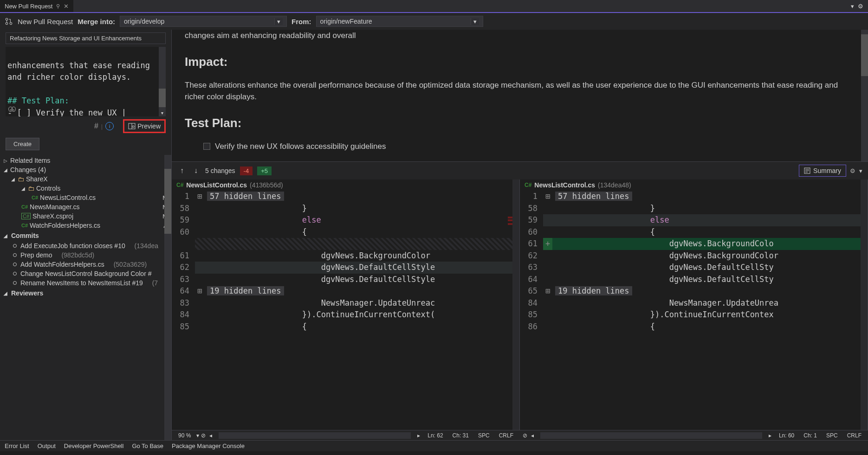  I want to click on prev-change-arrow: ↑, so click(182, 171).